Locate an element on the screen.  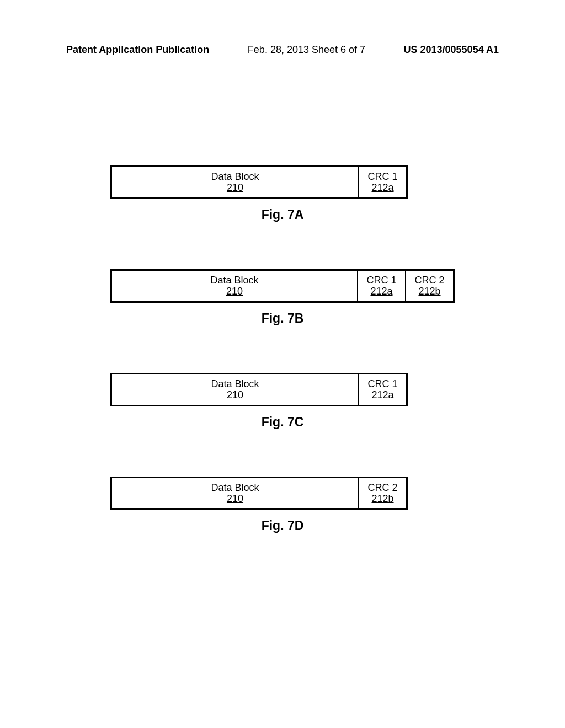
figure-7d: Data Block 210 CRC 2 212b Fig. 7D is located at coordinates (282, 505).